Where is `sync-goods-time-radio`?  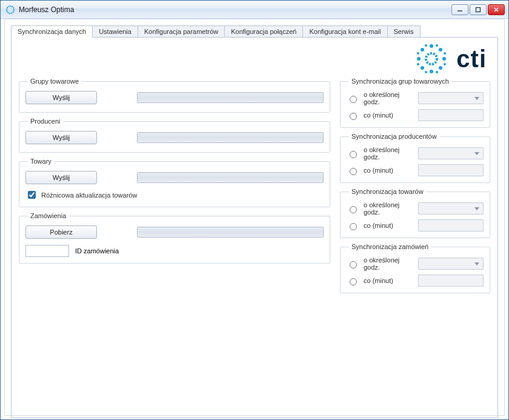
sync-goods-time-radio is located at coordinates (353, 210).